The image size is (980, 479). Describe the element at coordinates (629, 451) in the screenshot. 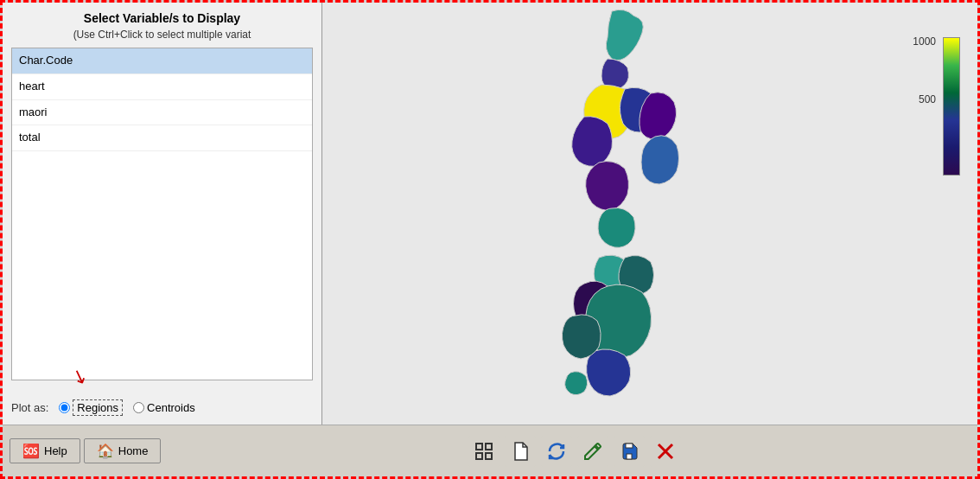

I see `save-button` at that location.